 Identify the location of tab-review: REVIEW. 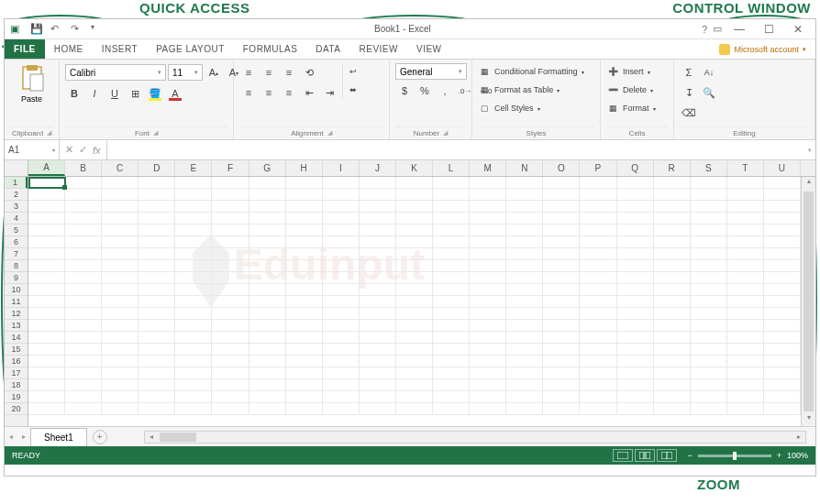
(379, 49).